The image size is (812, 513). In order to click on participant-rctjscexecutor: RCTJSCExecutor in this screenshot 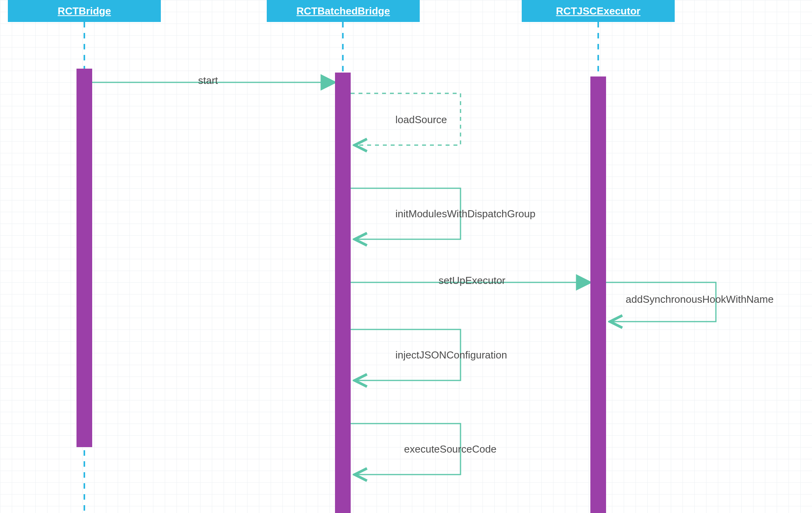, I will do `click(598, 11)`.